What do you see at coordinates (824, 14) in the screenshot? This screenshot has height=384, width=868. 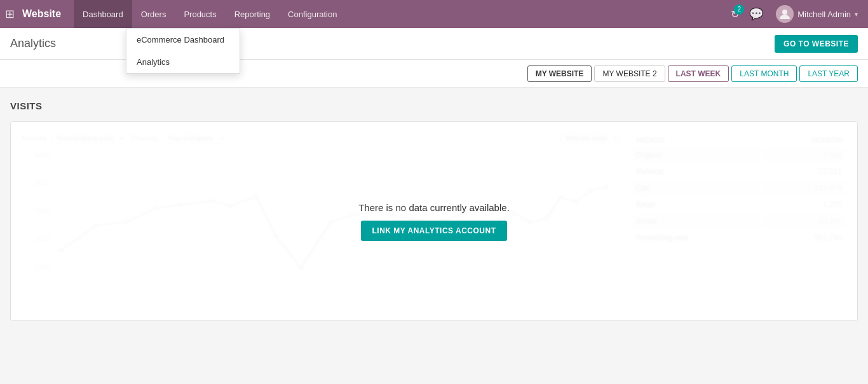 I see `user-name: Mitchell Admin` at bounding box center [824, 14].